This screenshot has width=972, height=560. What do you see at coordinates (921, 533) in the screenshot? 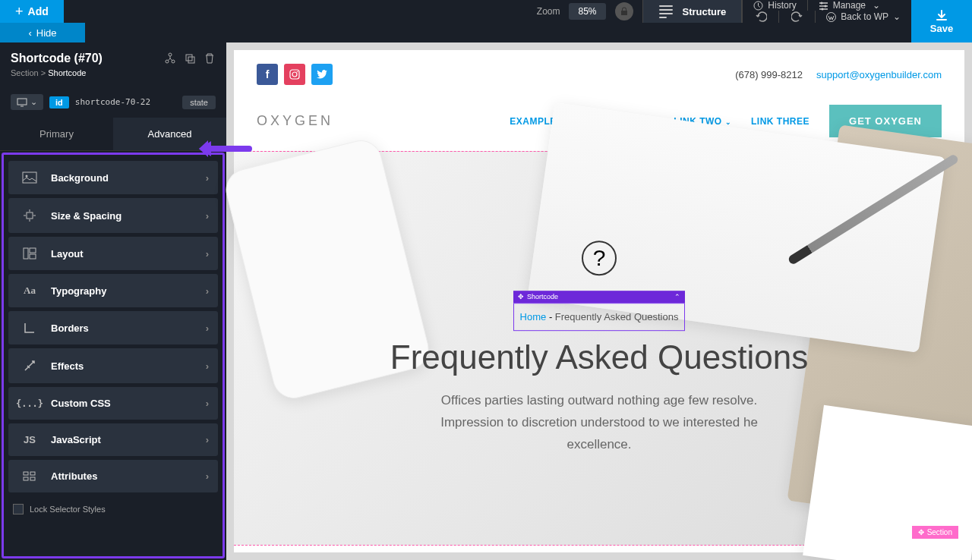
I see `move-icon: ✥` at bounding box center [921, 533].